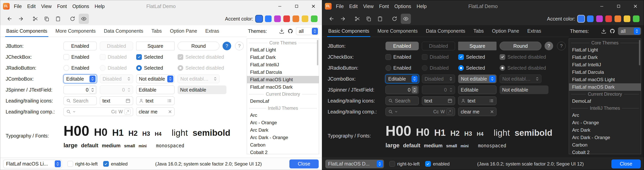 The height and width of the screenshot is (170, 644). What do you see at coordinates (478, 57) in the screenshot?
I see `checkbox-selected: Selected` at bounding box center [478, 57].